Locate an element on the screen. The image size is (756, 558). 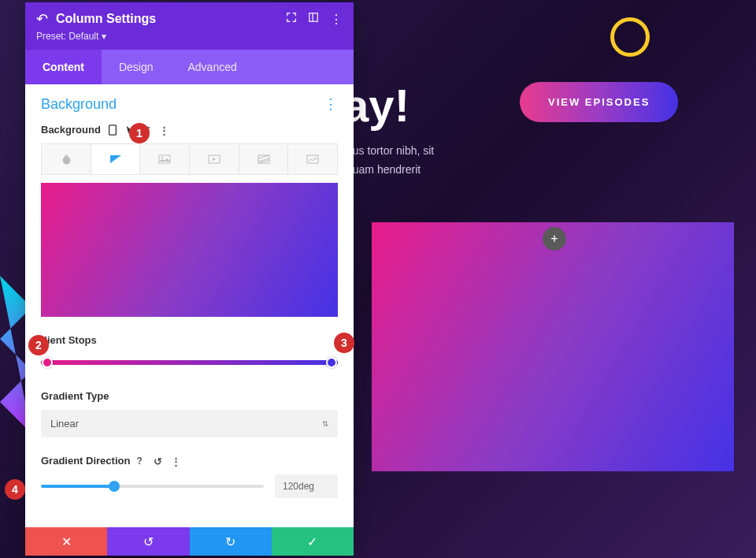
preset-selector: Preset: Default ▾ is located at coordinates (189, 36).